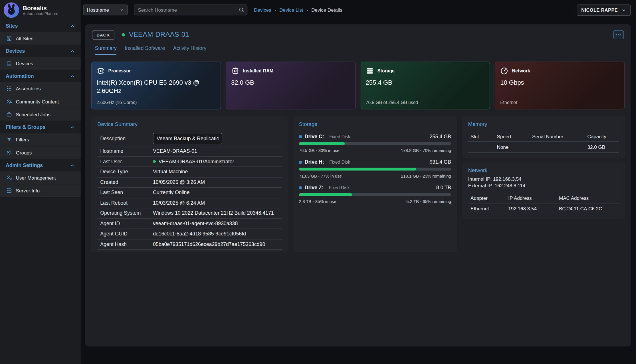 Image resolution: width=636 pixels, height=364 pixels. What do you see at coordinates (441, 137) in the screenshot?
I see `drive-size: 255.4 GB` at bounding box center [441, 137].